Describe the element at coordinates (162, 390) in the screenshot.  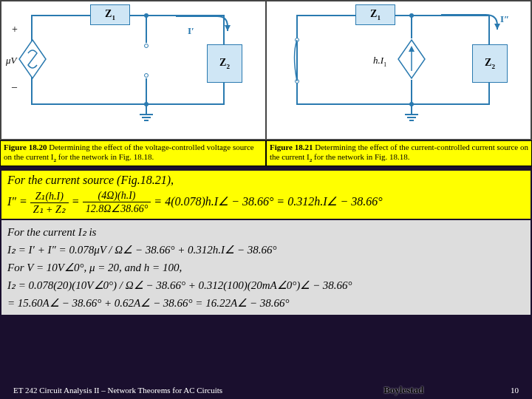
I see `course-title: ET 242 Circuit Analysis II – Network The…` at that location.